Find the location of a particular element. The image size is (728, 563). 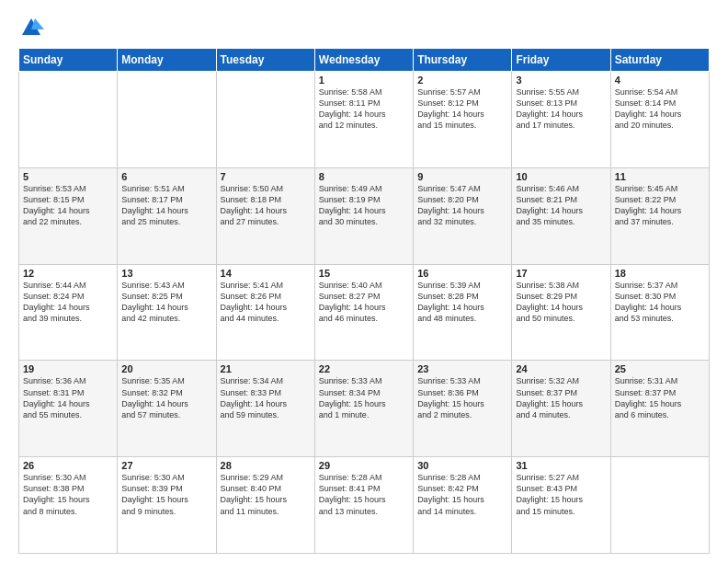

day-number: 20 is located at coordinates (166, 369).